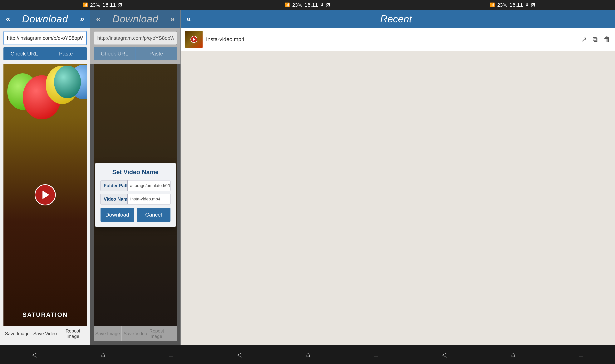  Describe the element at coordinates (154, 215) in the screenshot. I see `dialog-cancel-button: Cancel` at that location.